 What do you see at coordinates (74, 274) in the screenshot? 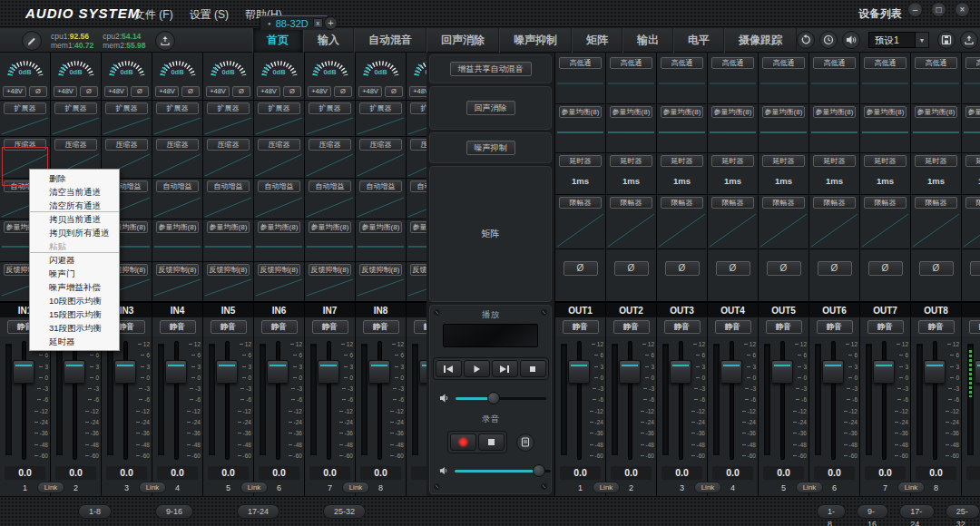
I see `context-menu-item: 噪声门` at bounding box center [74, 274].